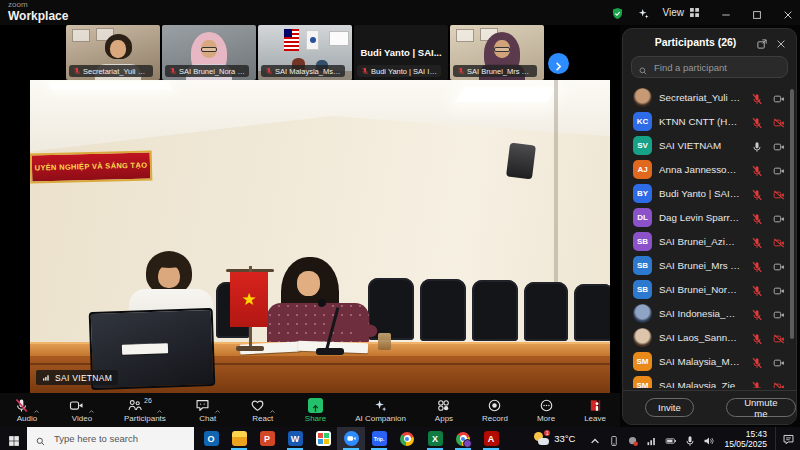 Image resolution: width=800 pixels, height=450 pixels. What do you see at coordinates (267, 438) in the screenshot?
I see `taskbar-app-powerpoint: P` at bounding box center [267, 438].